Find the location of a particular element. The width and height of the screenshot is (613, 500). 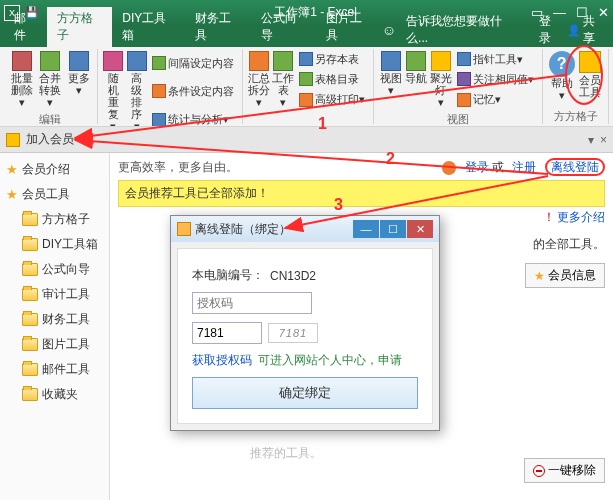

more-button: 更多▾ is located at coordinates (79, 80).